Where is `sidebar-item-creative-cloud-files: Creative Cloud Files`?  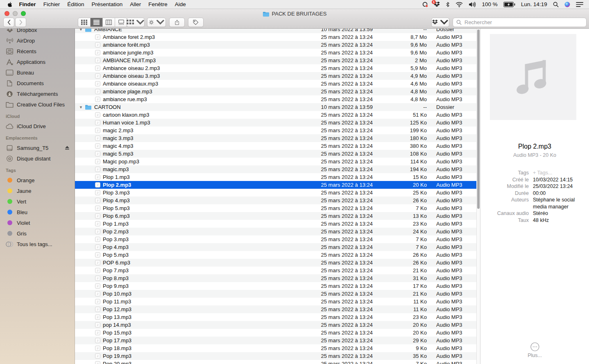 sidebar-item-creative-cloud-files: Creative Cloud Files is located at coordinates (37, 104).